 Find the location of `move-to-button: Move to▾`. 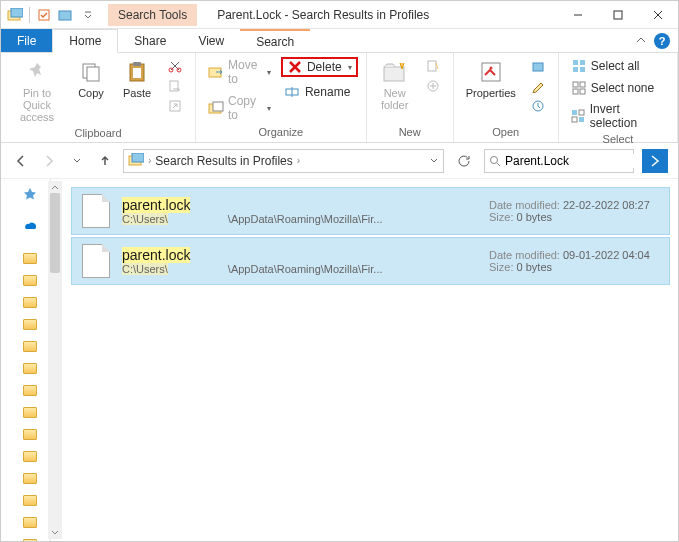

move-to-button: Move to▾ is located at coordinates (240, 72).